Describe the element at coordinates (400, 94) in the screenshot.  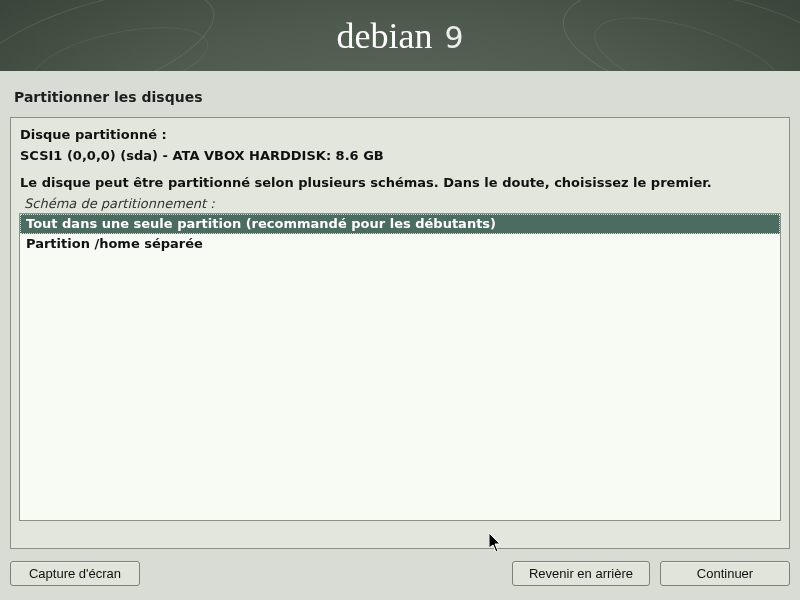
I see `page-title: Partitionner les disques` at that location.